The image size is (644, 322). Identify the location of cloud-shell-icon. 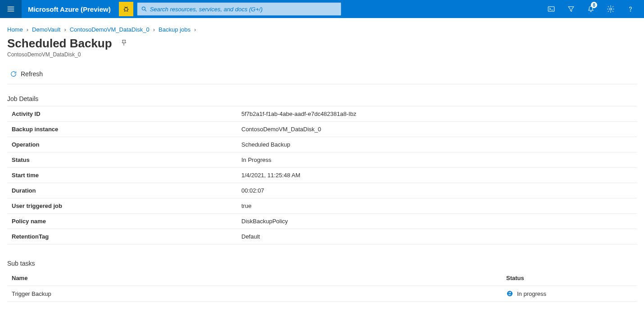
(551, 9).